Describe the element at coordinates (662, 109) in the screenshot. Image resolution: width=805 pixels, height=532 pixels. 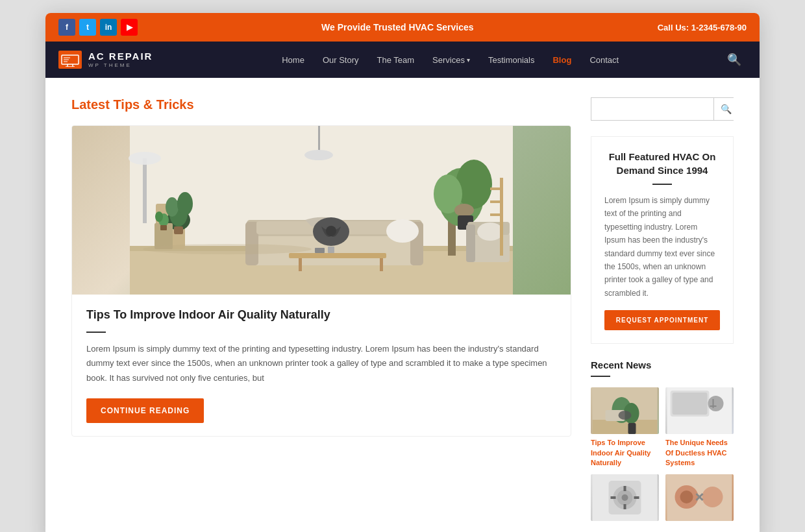
I see `search-box: 🔍` at that location.